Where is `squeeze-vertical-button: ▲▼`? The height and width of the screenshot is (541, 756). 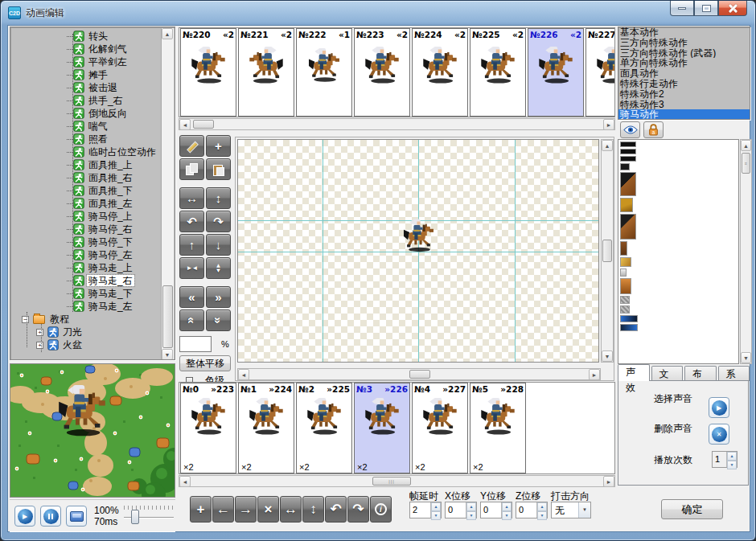
squeeze-vertical-button: ▲▼ is located at coordinates (219, 268).